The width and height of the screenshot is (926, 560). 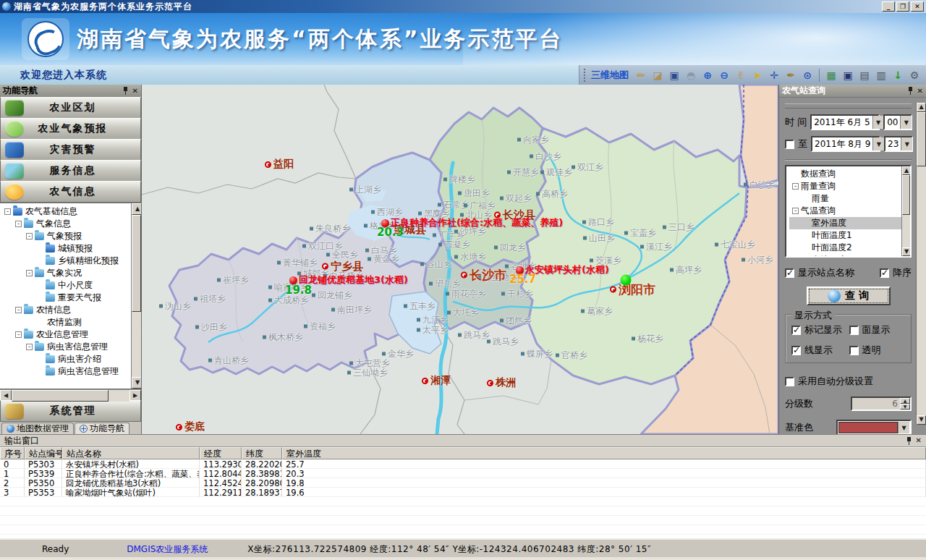 I want to click on checkbox-descending: 降序, so click(x=896, y=273).